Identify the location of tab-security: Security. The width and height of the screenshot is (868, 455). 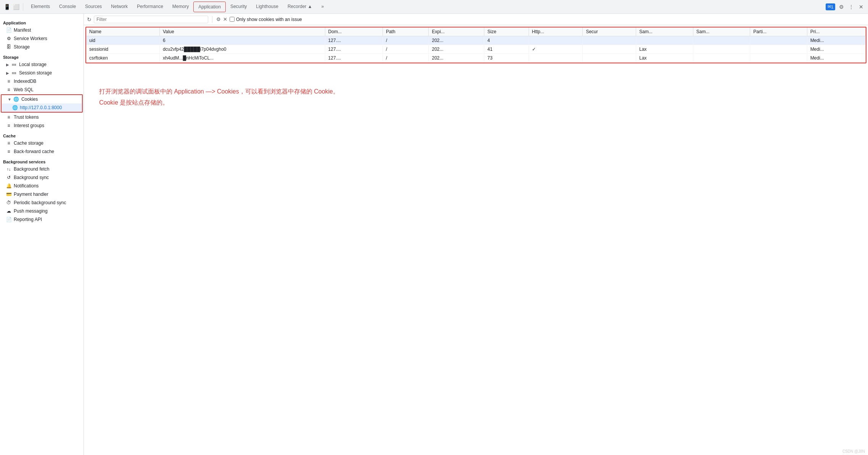
(239, 7).